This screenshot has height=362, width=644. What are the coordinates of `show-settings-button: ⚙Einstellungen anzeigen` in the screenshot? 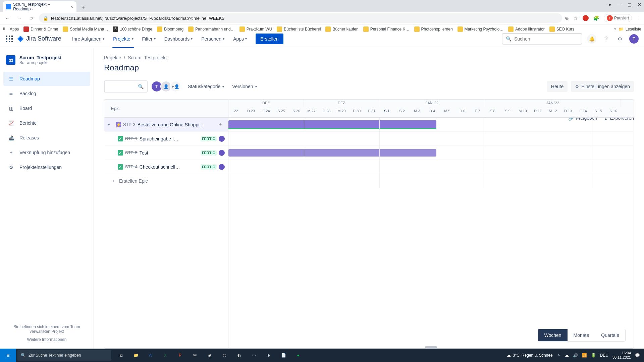 It's located at (602, 86).